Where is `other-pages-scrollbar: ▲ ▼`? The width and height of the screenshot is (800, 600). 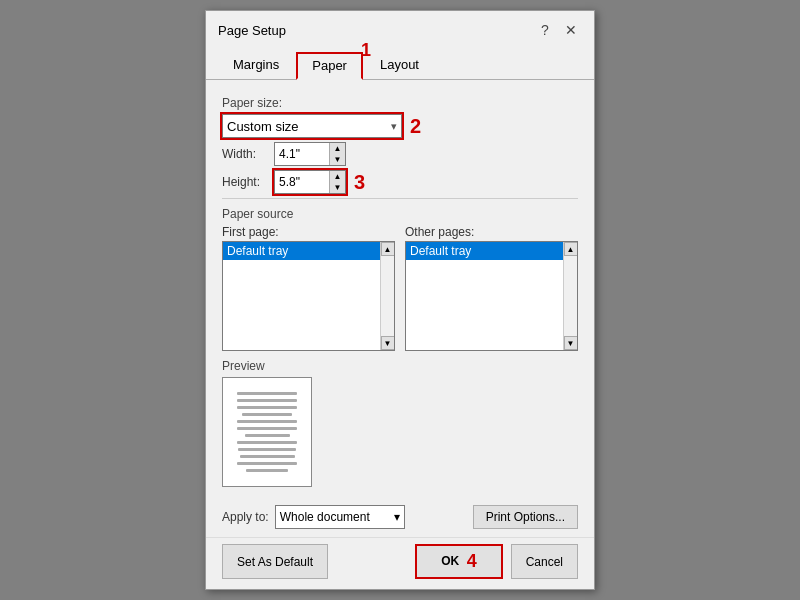
other-pages-scrollbar: ▲ ▼ is located at coordinates (570, 296).